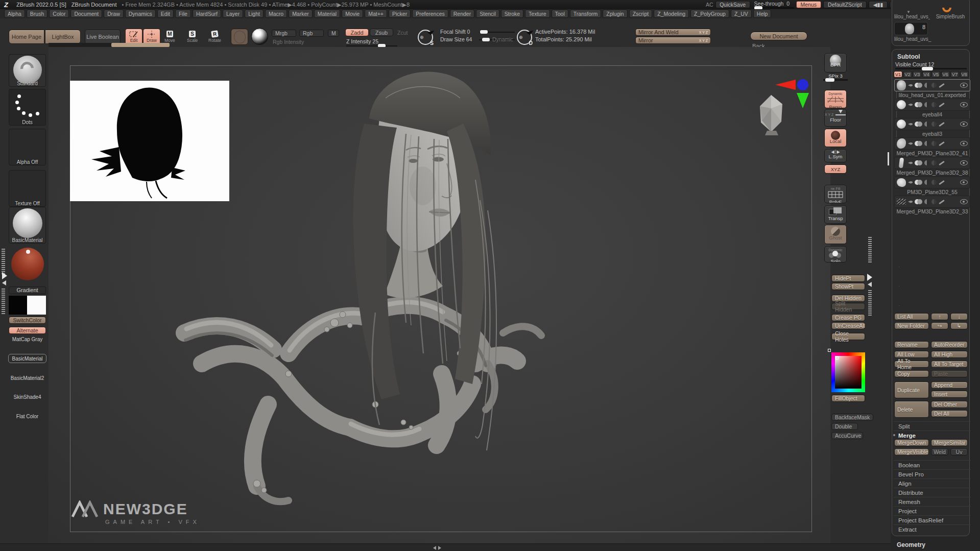 This screenshot has height=551, width=980. I want to click on default-zscript-button: DefaultZScript, so click(845, 5).